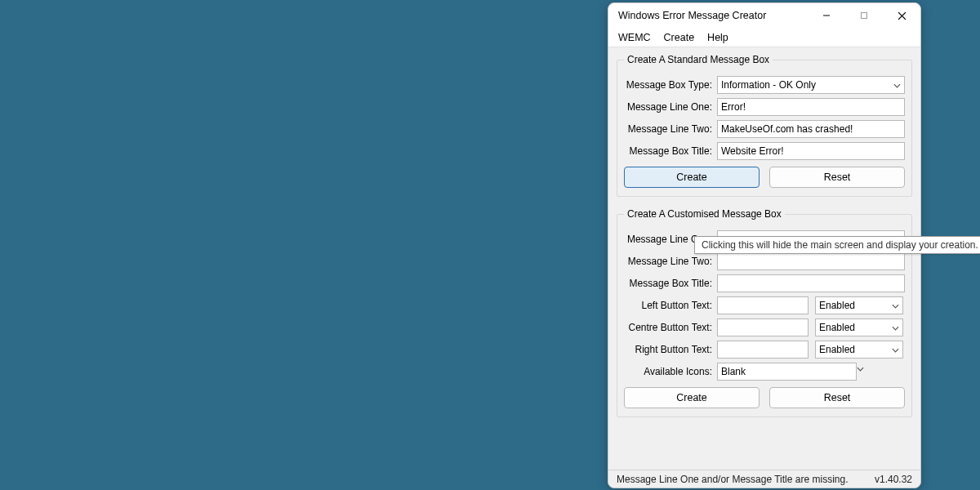  I want to click on window-title: Windows Error Message Creator, so click(708, 16).